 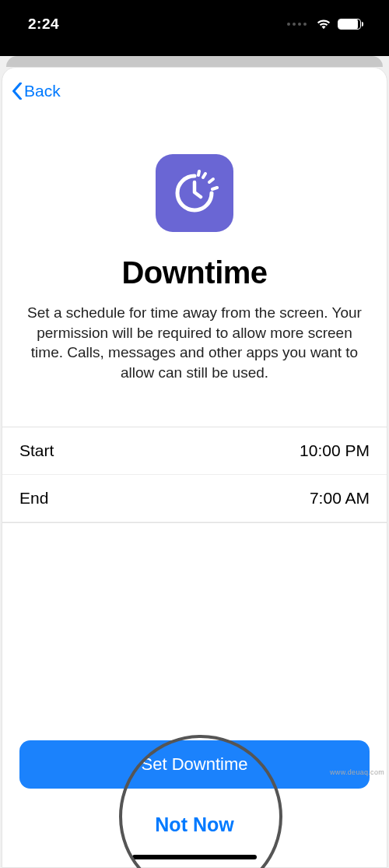 I want to click on back-button: Back, so click(x=36, y=91).